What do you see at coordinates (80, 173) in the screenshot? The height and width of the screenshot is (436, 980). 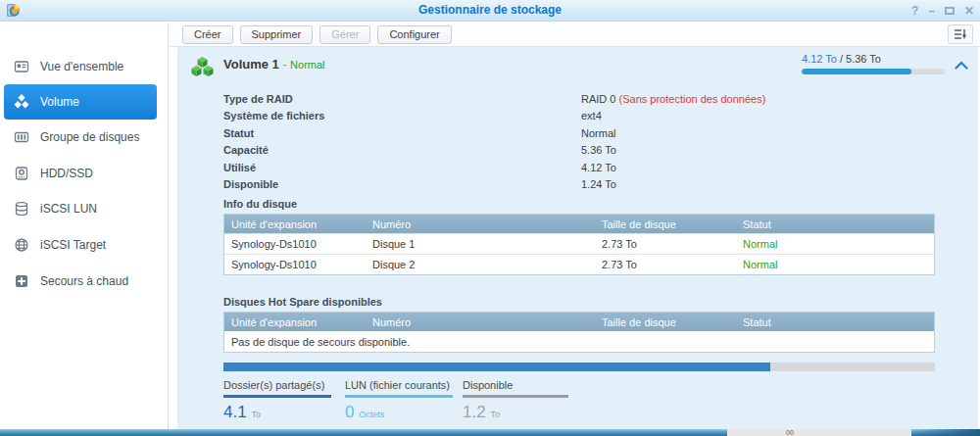 I see `sidebar-item-hdd-ssd: HDD/SSD` at bounding box center [80, 173].